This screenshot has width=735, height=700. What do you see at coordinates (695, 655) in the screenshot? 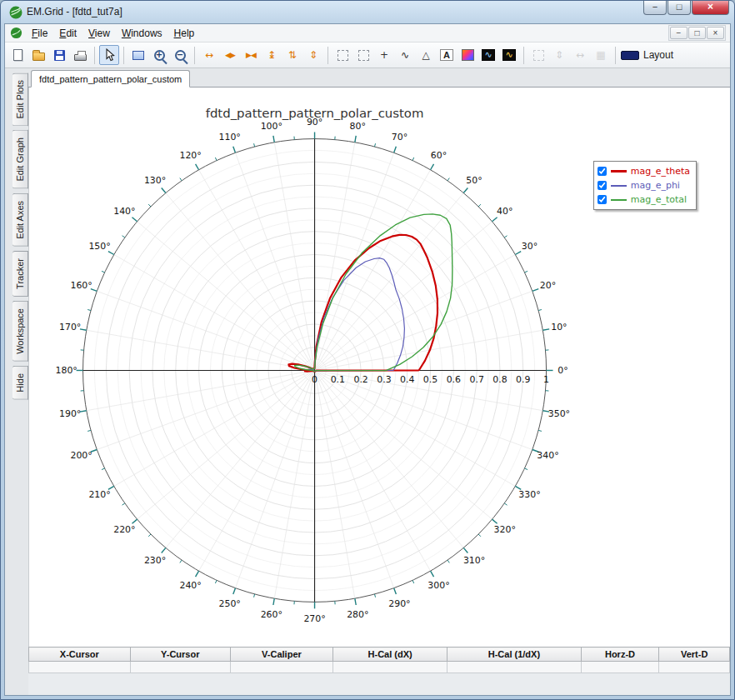
I see `readout-col-vert-d: Vert-D` at bounding box center [695, 655].